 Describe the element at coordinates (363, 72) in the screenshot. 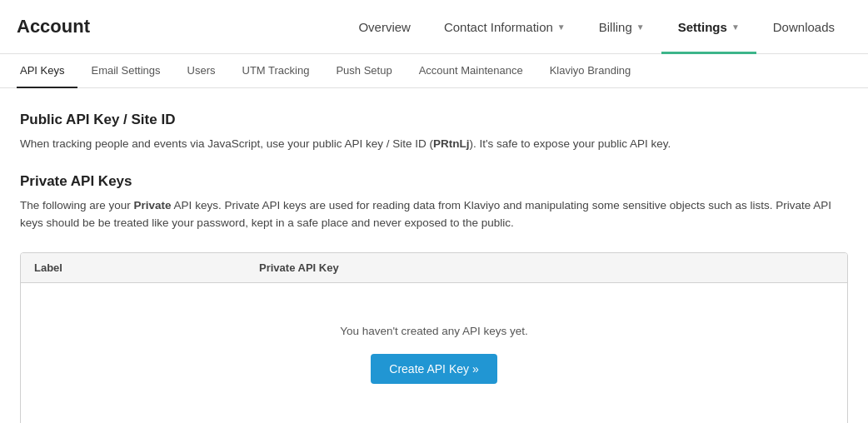

I see `tab-push-setup: Push Setup` at that location.